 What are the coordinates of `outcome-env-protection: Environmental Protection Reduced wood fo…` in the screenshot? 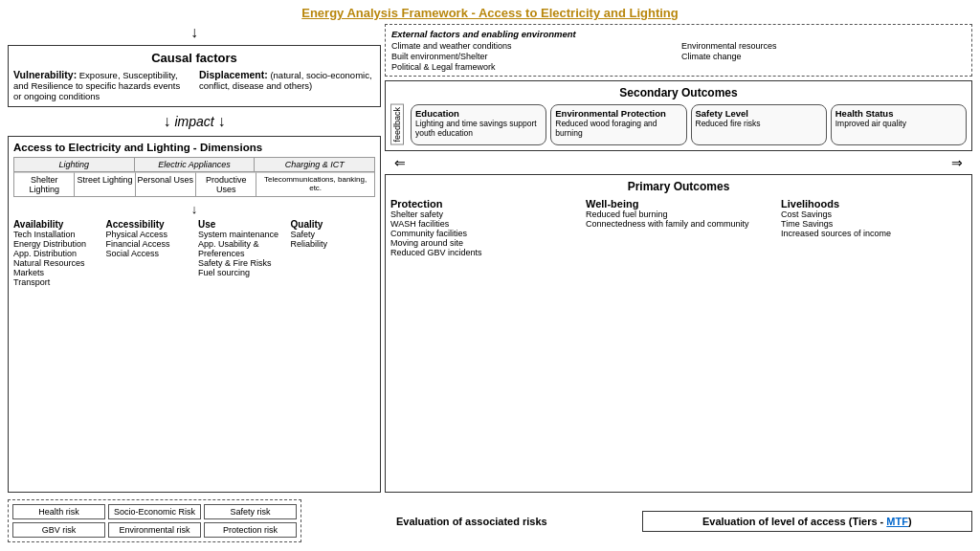 It's located at (618, 124).